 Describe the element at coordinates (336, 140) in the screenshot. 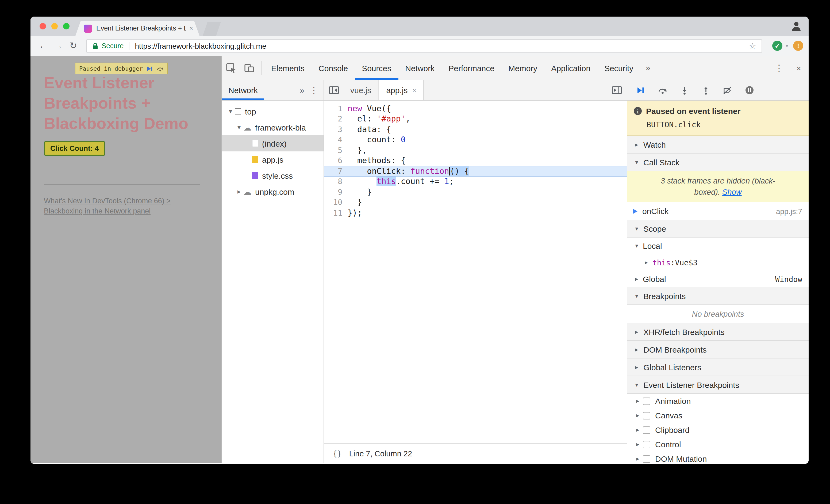

I see `line-number: 4` at that location.